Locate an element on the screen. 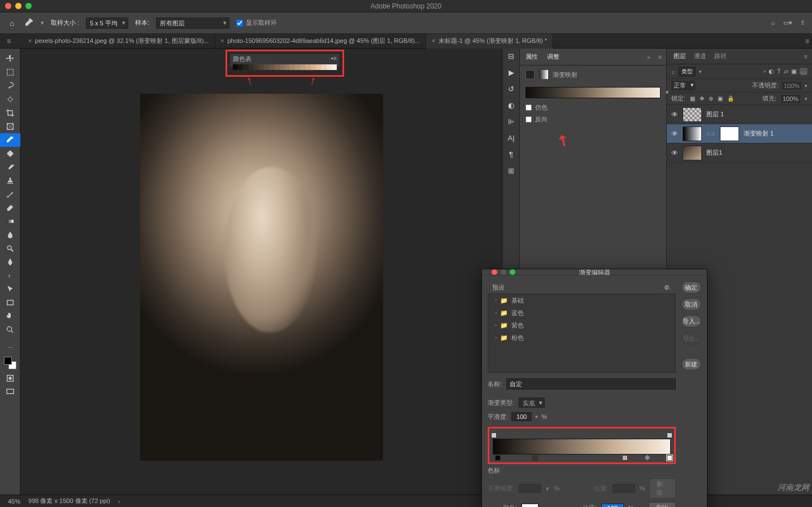 This screenshot has width=812, height=507. stamp-tool is located at coordinates (10, 181).